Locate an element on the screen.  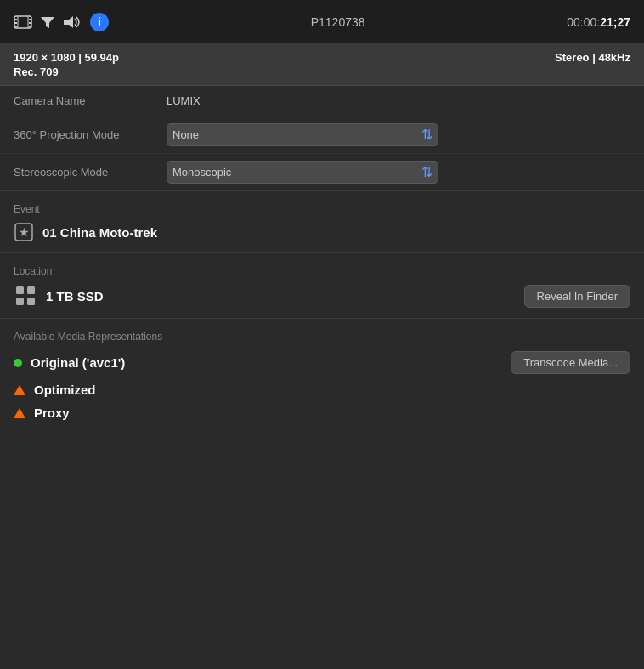
360-label: 360° Projection Mode is located at coordinates (90, 134).